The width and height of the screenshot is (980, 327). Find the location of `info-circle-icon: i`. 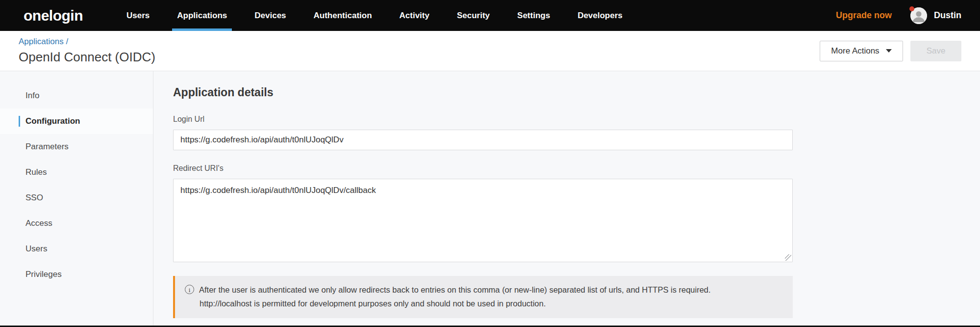

info-circle-icon: i is located at coordinates (189, 290).